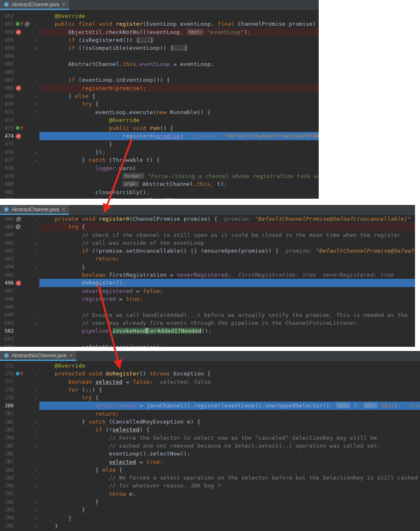  What do you see at coordinates (20, 414) in the screenshot?
I see `gutter: 381` at bounding box center [20, 414].